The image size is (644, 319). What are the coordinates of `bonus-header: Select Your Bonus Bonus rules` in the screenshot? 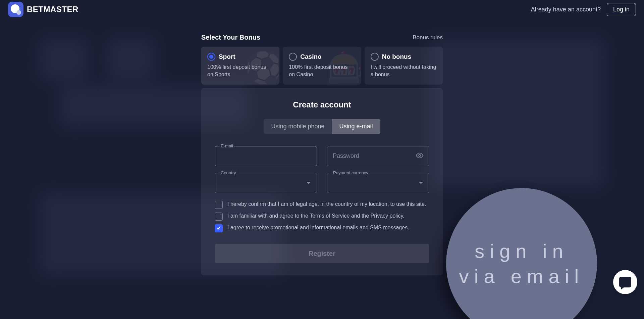 It's located at (322, 38).